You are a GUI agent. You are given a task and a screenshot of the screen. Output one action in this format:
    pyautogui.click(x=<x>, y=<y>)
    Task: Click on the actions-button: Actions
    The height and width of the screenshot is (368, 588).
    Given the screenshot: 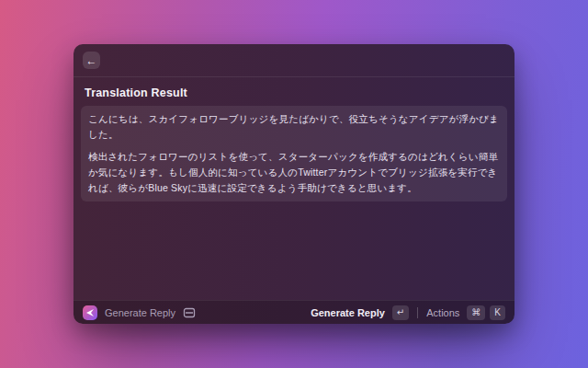 What is the action you would take?
    pyautogui.click(x=443, y=313)
    